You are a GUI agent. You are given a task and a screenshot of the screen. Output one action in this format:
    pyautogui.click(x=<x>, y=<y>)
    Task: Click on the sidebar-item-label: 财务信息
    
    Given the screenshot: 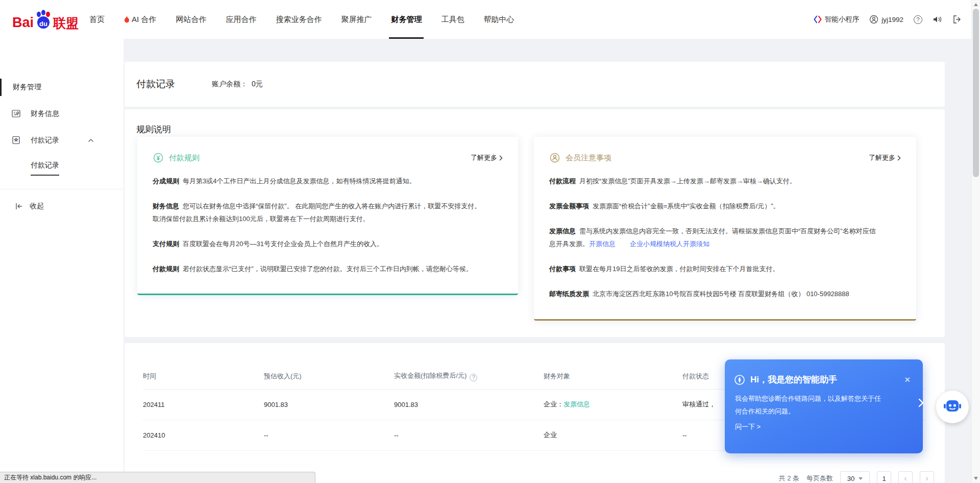 What is the action you would take?
    pyautogui.click(x=45, y=114)
    